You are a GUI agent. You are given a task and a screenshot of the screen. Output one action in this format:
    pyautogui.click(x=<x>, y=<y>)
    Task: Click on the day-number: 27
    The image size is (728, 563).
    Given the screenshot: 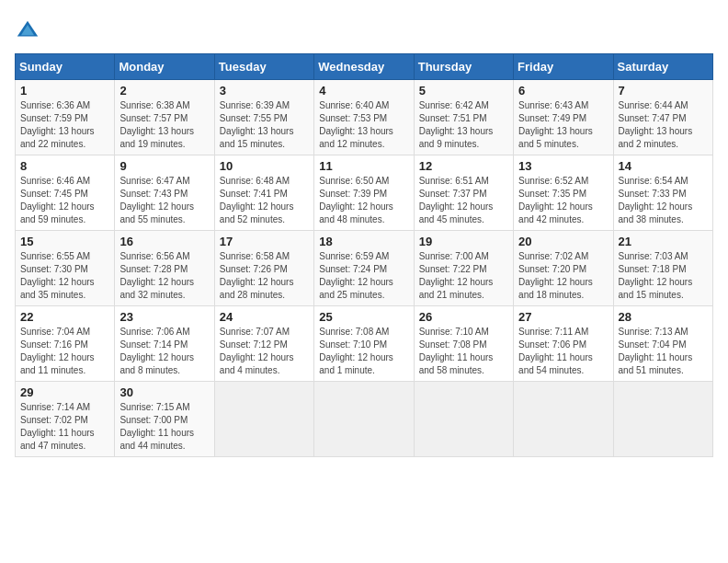 What is the action you would take?
    pyautogui.click(x=563, y=316)
    